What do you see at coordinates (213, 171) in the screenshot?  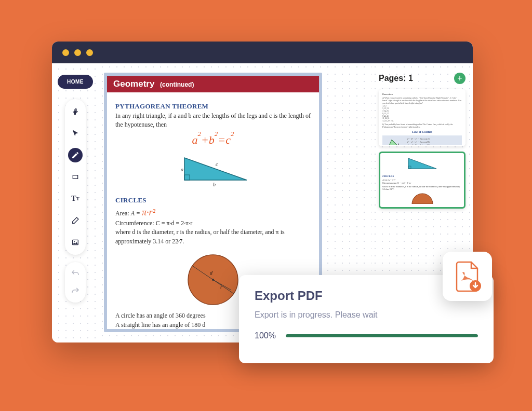 I see `triangle-illustration: a b c` at bounding box center [213, 171].